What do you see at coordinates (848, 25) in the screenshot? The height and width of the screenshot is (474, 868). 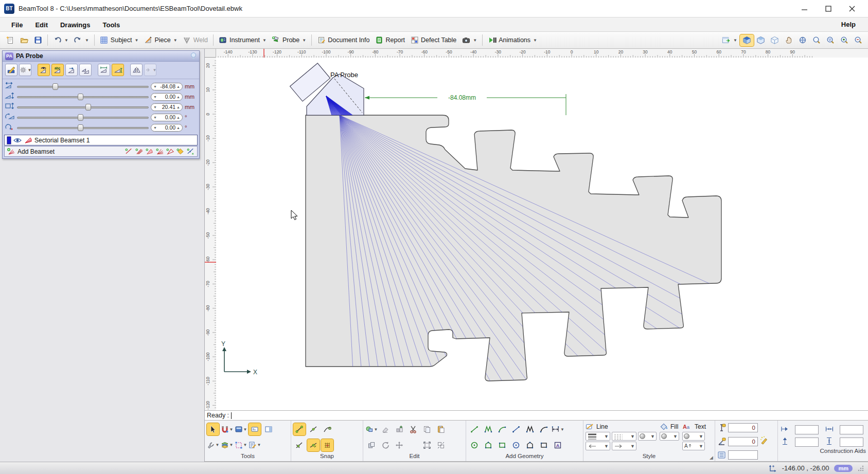 I see `menu-help: Help` at bounding box center [848, 25].